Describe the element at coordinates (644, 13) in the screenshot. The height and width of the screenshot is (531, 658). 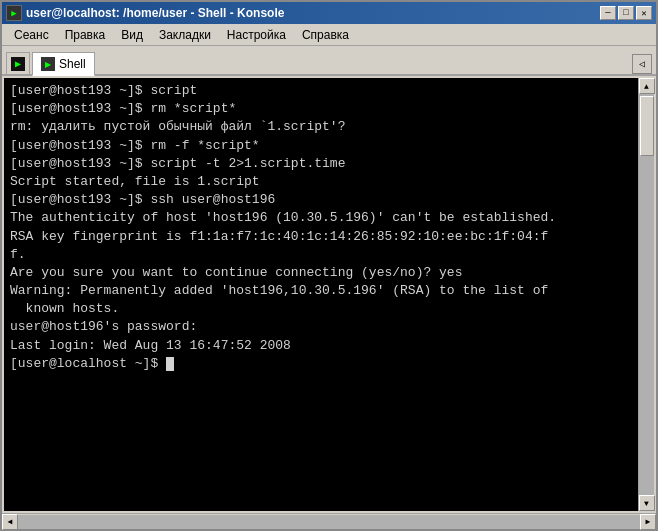
I see `close-button: ✕` at that location.